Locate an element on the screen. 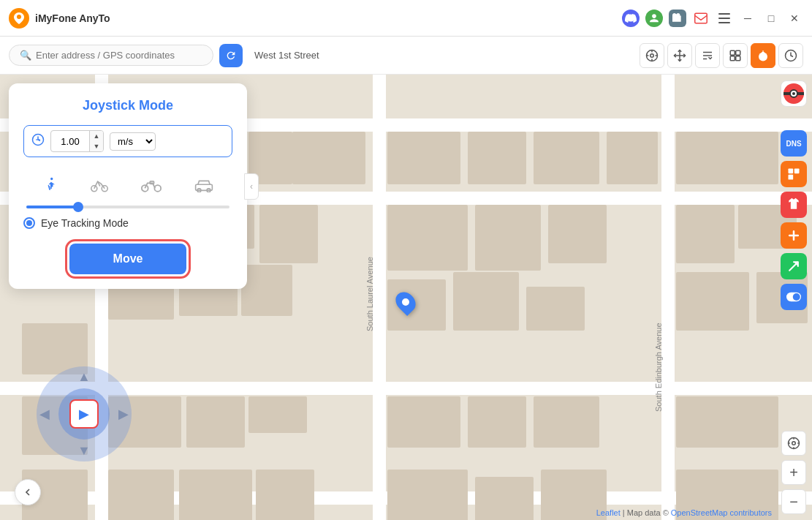 Image resolution: width=812 pixels, height=520 pixels. zoom-out-button: − is located at coordinates (794, 502).